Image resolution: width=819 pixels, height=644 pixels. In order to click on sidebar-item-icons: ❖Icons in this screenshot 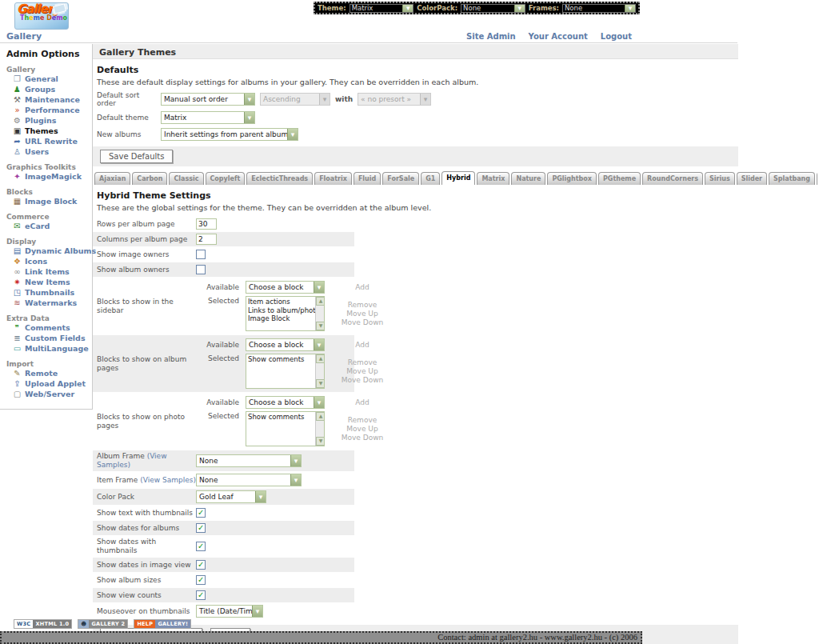, I will do `click(50, 261)`.